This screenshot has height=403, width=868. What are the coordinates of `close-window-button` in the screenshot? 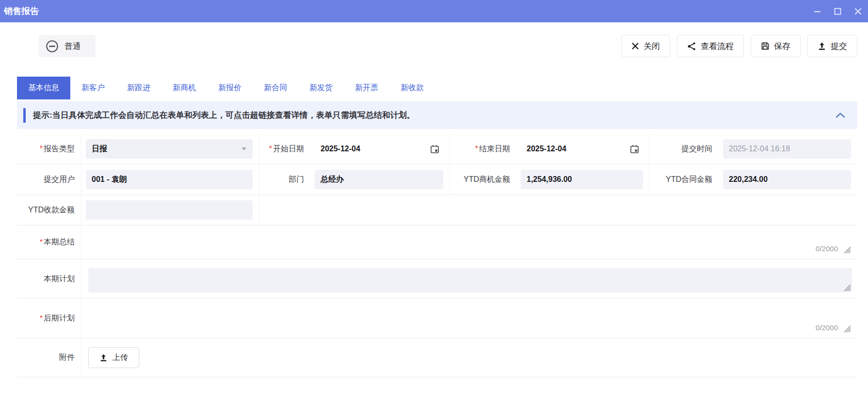 It's located at (858, 11).